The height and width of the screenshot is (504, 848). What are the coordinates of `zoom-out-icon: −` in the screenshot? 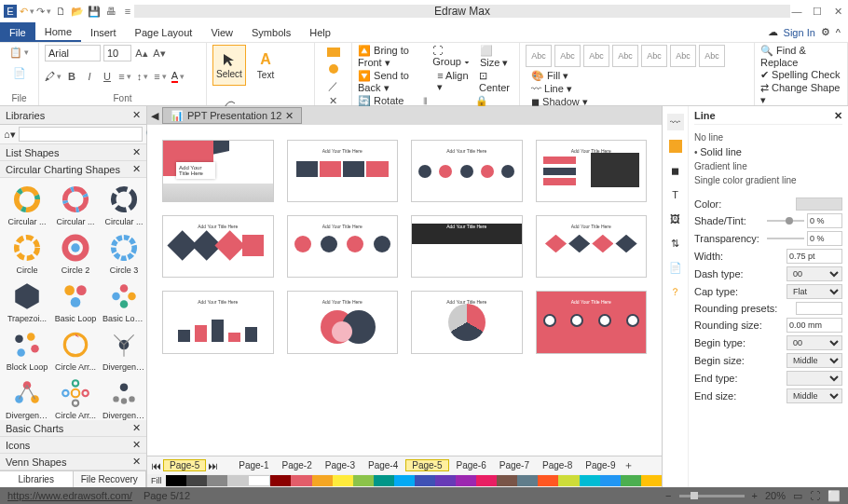 It's located at (668, 496).